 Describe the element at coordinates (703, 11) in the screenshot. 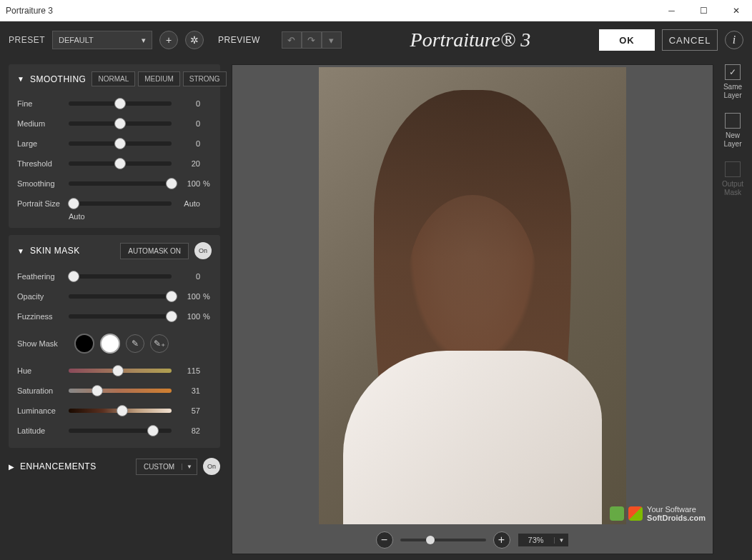

I see `maximize-button: ☐` at that location.